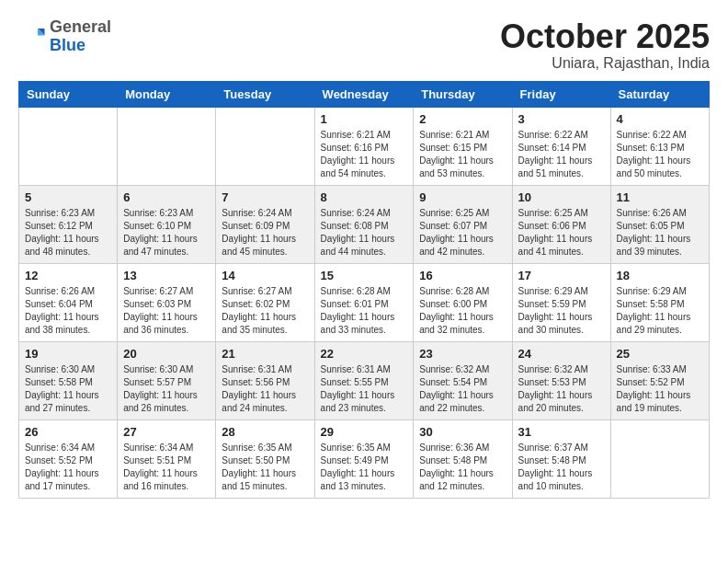 The width and height of the screenshot is (728, 563). What do you see at coordinates (166, 467) in the screenshot?
I see `day-info: Sunrise: 6:34 AM Sunset: 5:51 PM Dayligh…` at bounding box center [166, 467].